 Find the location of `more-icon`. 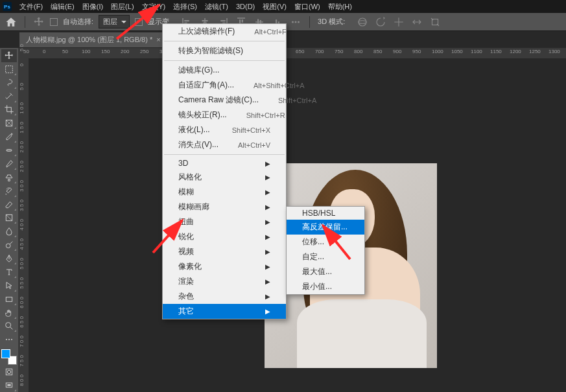

more-icon is located at coordinates (296, 22).